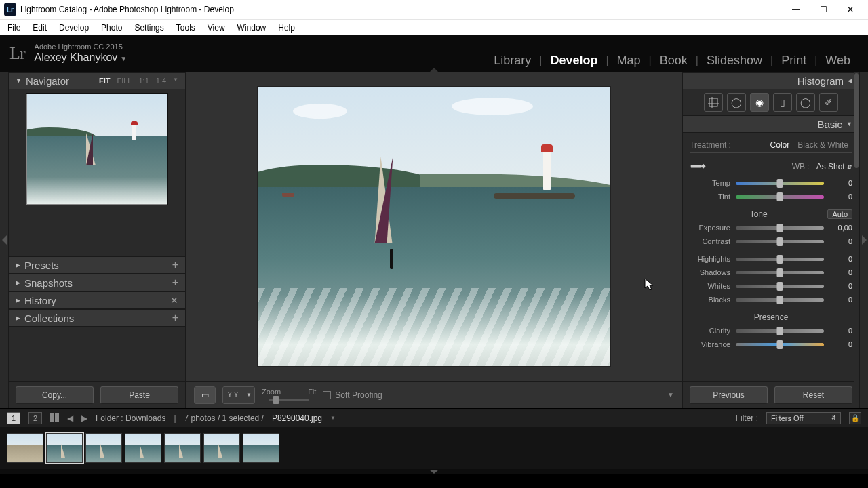  What do you see at coordinates (856, 240) in the screenshot?
I see `right-scrollbar` at bounding box center [856, 240].